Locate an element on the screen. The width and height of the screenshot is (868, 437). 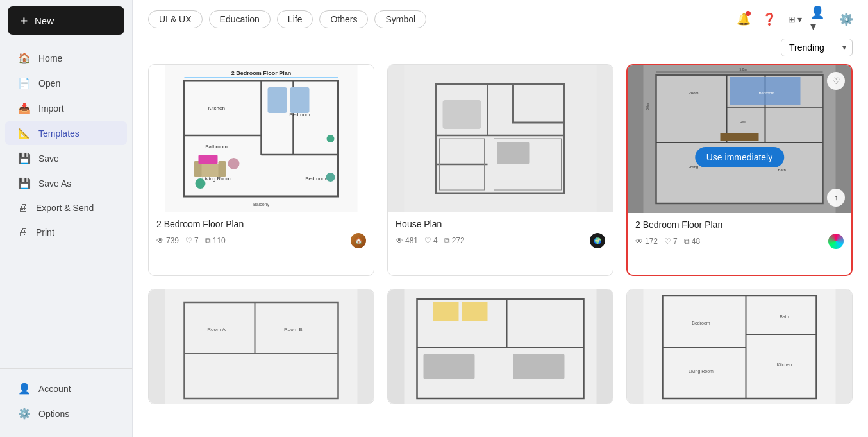
sort-wrapper: Trending Newest Most Liked is located at coordinates (817, 47).